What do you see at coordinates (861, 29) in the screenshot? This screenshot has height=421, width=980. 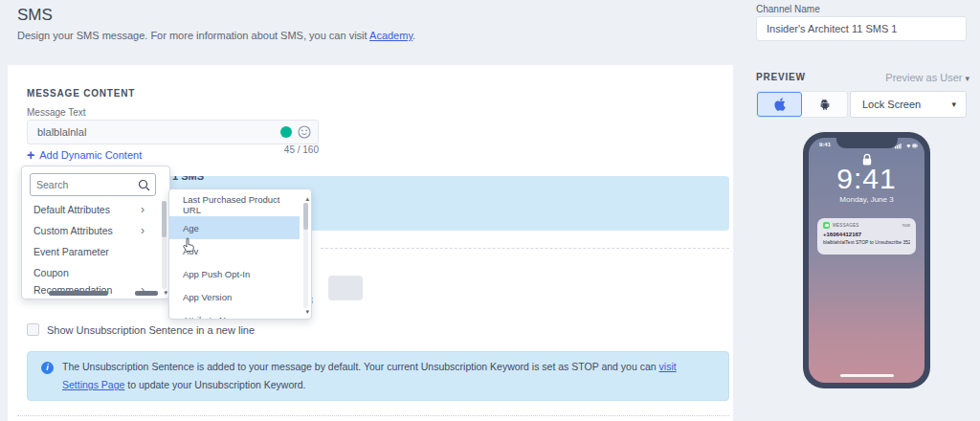 I see `channel-name-input` at bounding box center [861, 29].